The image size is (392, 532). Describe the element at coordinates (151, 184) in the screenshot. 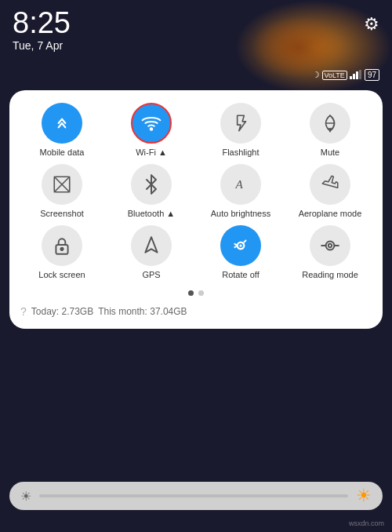

I see `bluetooth-icon` at that location.